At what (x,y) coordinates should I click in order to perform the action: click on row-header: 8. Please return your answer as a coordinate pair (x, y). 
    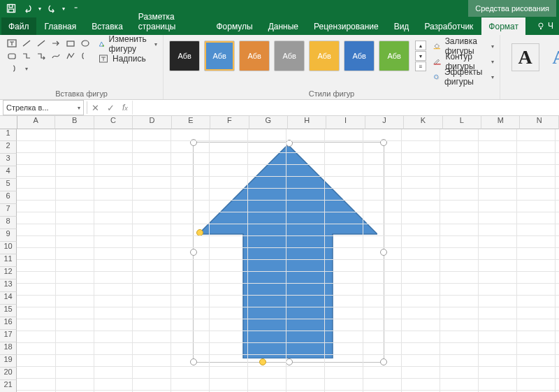
    Looking at the image, I should click on (8, 223).